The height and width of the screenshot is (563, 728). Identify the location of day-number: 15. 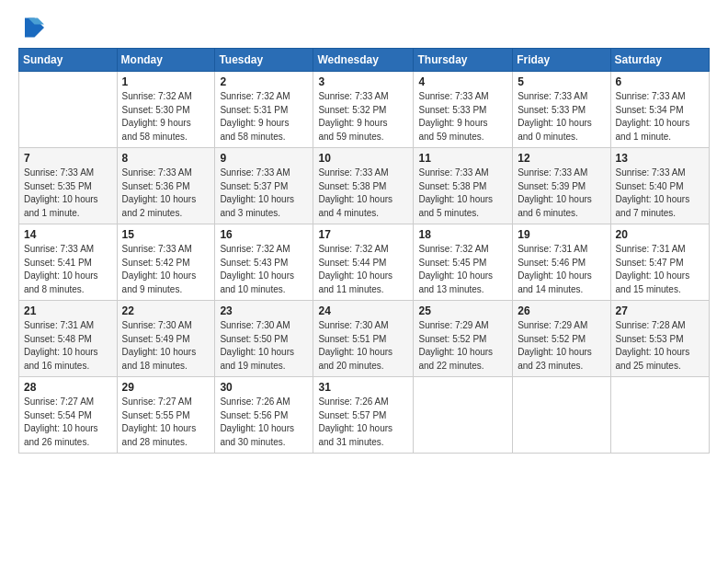
(166, 235).